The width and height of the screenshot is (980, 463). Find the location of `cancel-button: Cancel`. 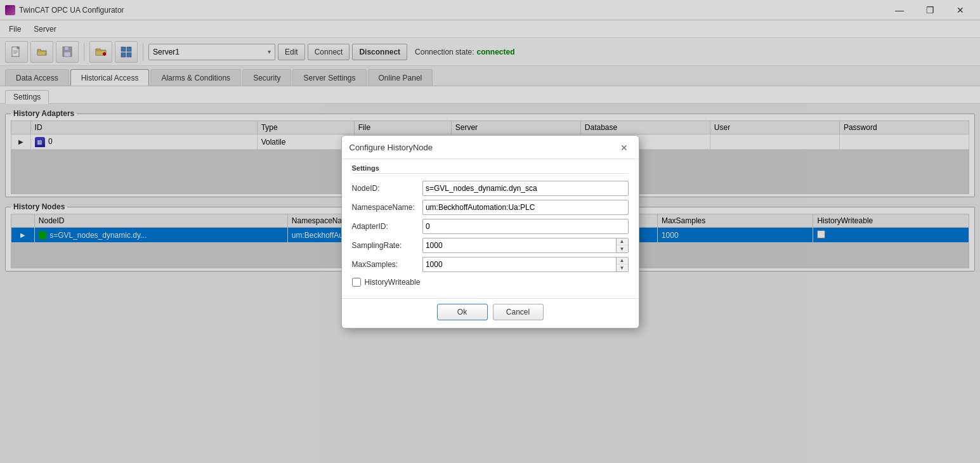

cancel-button: Cancel is located at coordinates (518, 312).